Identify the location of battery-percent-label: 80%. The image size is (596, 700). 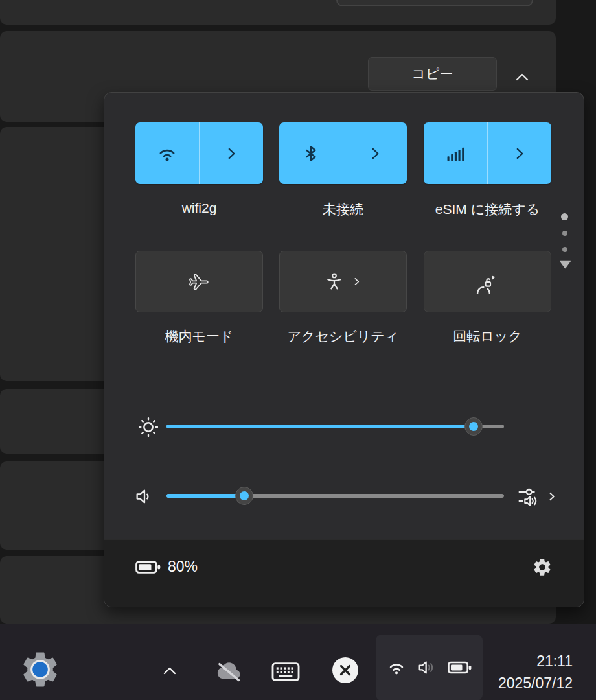
(183, 566).